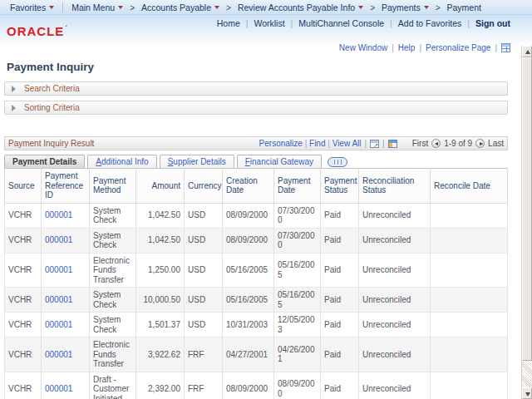  Describe the element at coordinates (374, 144) in the screenshot. I see `zoom-popup-icon` at that location.